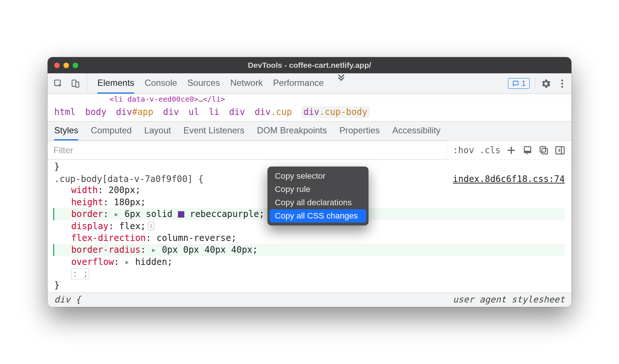 This screenshot has height=364, width=619. What do you see at coordinates (68, 300) in the screenshot?
I see `ua-selector: div {` at bounding box center [68, 300].